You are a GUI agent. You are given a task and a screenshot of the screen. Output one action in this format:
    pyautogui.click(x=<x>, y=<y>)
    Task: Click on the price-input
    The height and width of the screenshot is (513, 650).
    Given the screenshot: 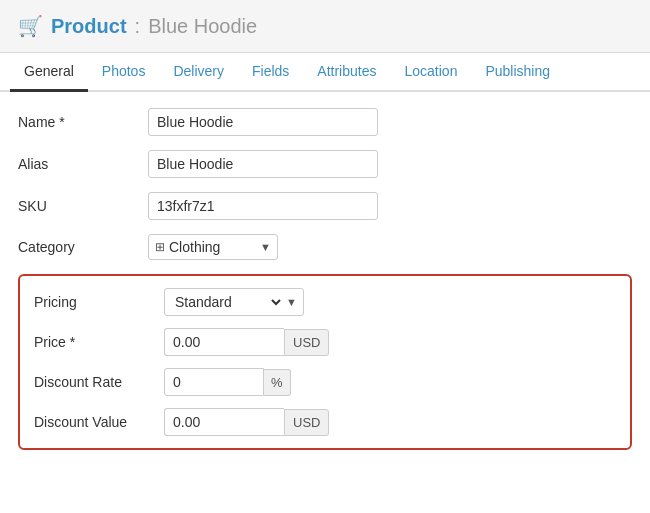 What is the action you would take?
    pyautogui.click(x=224, y=342)
    